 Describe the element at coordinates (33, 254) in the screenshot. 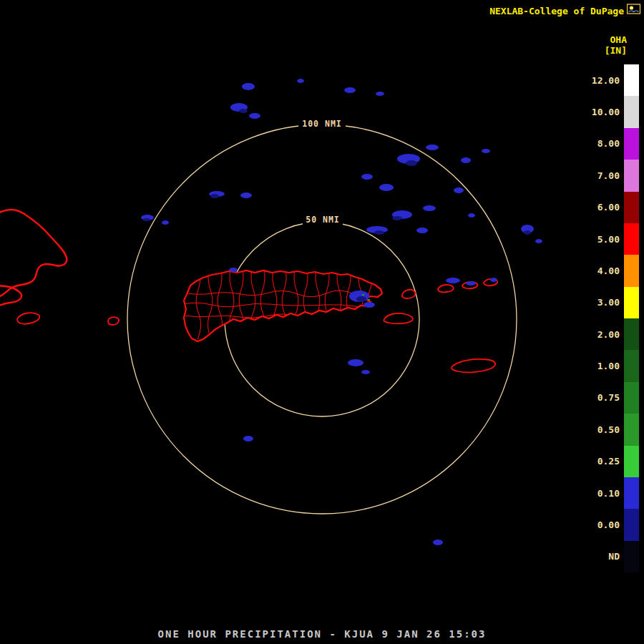

I see `hispaniola-coastline` at that location.